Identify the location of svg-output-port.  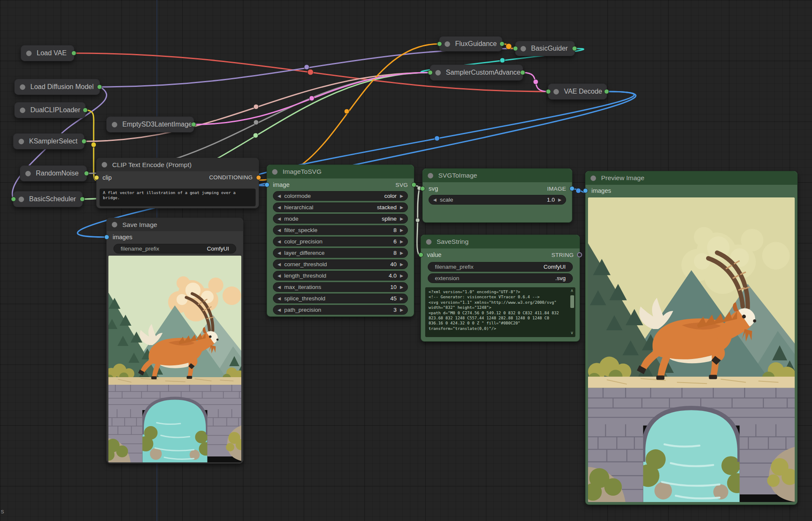
(414, 185).